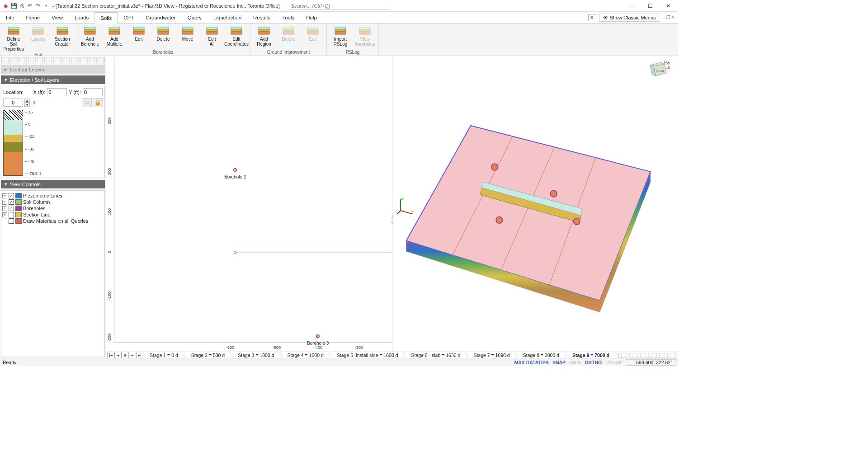 Image resolution: width=868 pixels, height=470 pixels. Describe the element at coordinates (93, 92) in the screenshot. I see `y-input` at that location.